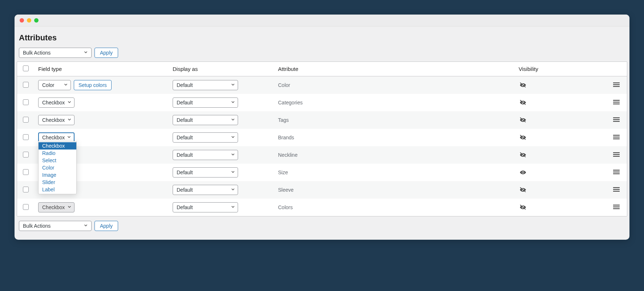 Image resolution: width=644 pixels, height=291 pixels. What do you see at coordinates (322, 120) in the screenshot?
I see `table-row: CheckboxDefaultTags` at bounding box center [322, 120].